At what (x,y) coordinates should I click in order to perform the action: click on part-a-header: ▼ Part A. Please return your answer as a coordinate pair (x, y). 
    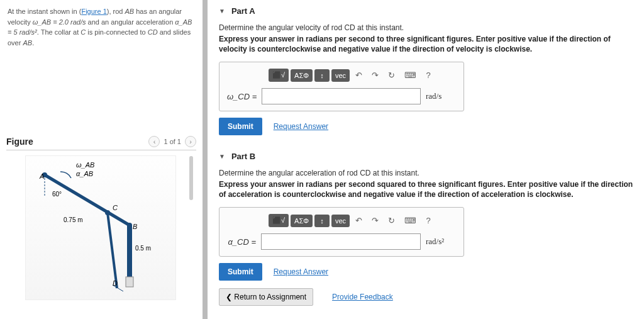
    Looking at the image, I should click on (428, 11).